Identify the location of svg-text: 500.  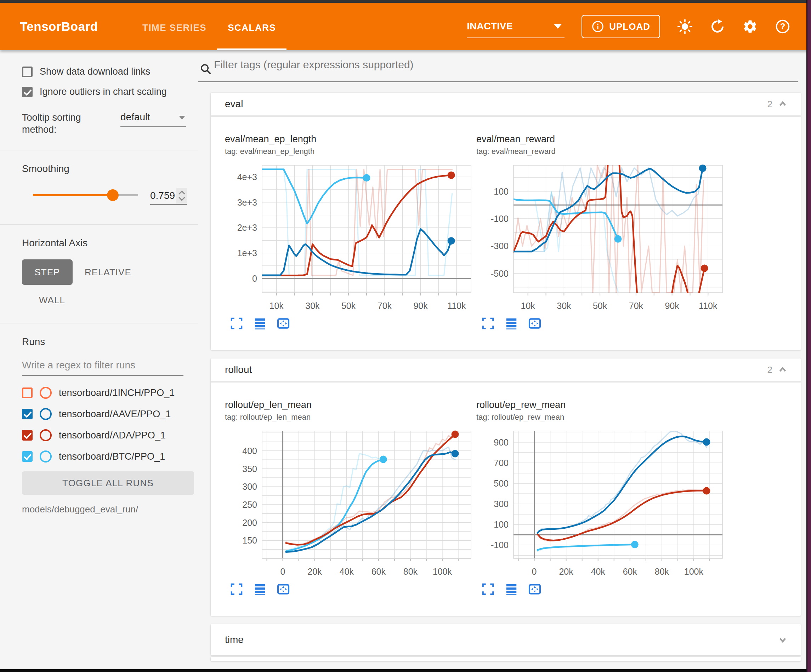
(501, 483).